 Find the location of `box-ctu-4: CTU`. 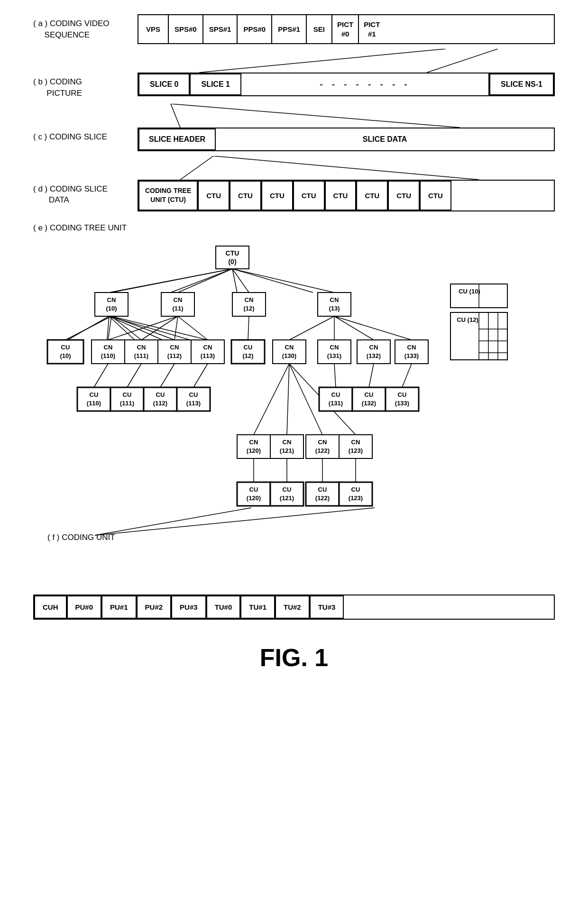

box-ctu-4: CTU is located at coordinates (309, 195).